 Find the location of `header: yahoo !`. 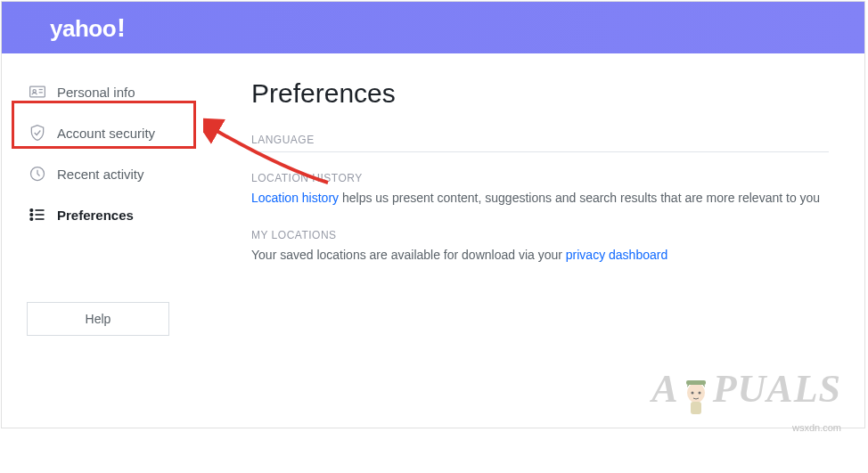

header: yahoo ! is located at coordinates (433, 28).